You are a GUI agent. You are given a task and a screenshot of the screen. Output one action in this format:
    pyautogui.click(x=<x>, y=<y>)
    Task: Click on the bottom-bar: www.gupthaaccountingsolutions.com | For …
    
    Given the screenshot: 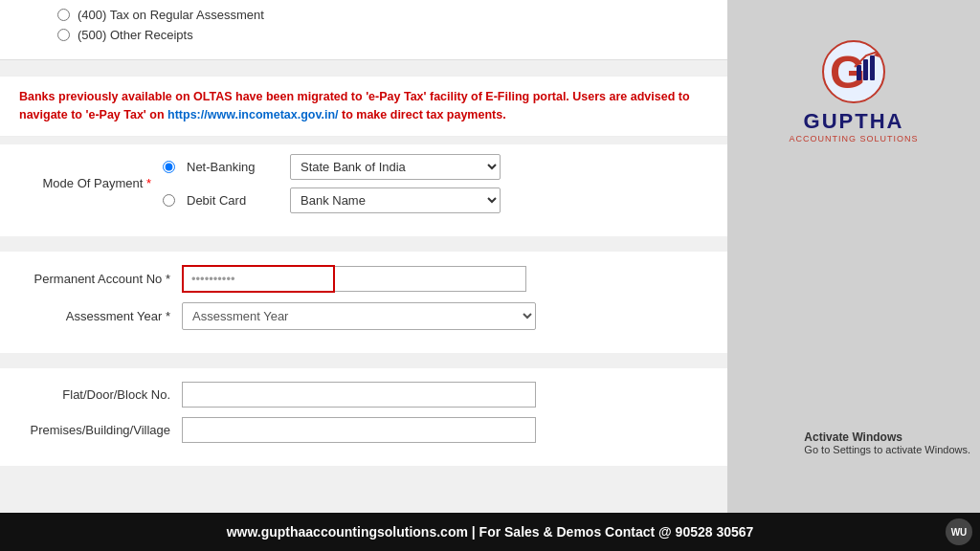 What is the action you would take?
    pyautogui.click(x=490, y=532)
    